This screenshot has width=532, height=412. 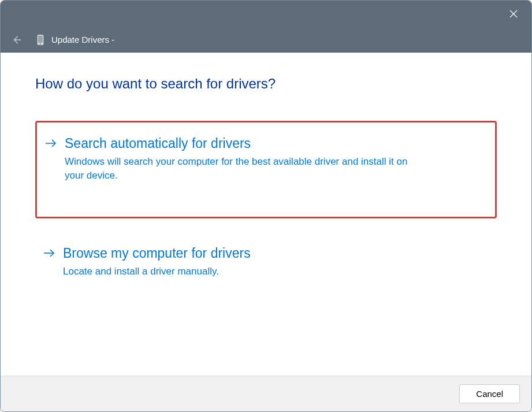 I want to click on page-heading: How do you want to search for drivers?, so click(x=266, y=84).